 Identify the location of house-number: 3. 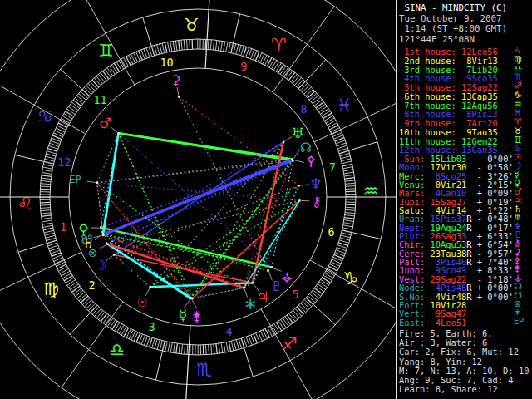
(152, 327).